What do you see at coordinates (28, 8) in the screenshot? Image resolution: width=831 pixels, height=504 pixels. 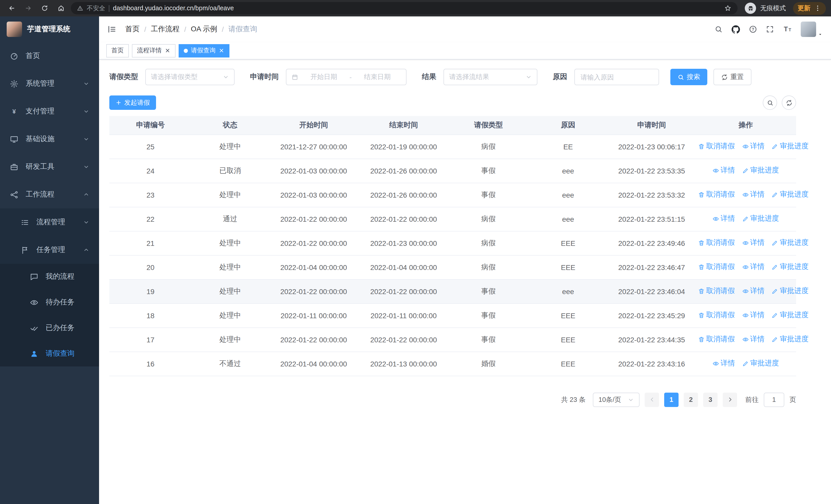 I see `browser-forward-button` at bounding box center [28, 8].